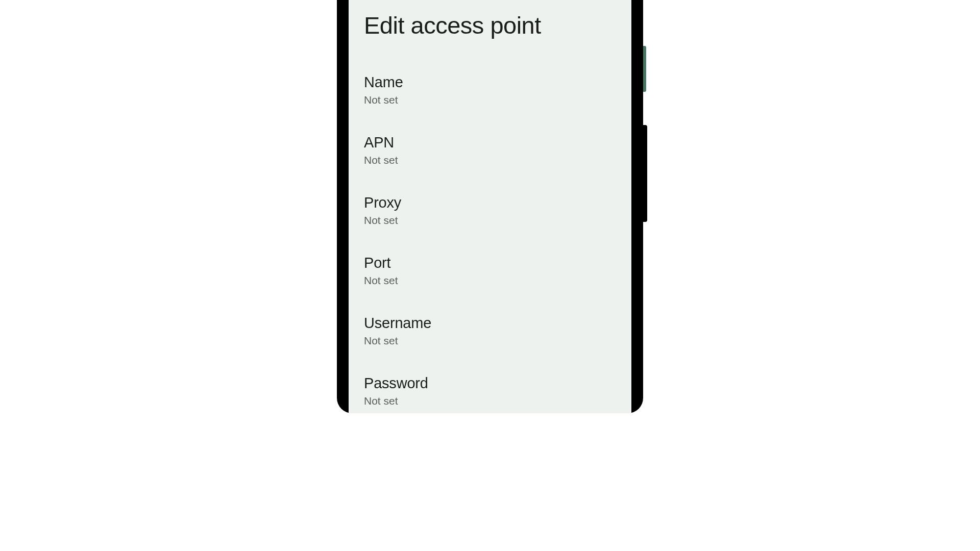 The image size is (980, 551). What do you see at coordinates (645, 69) in the screenshot?
I see `power-button` at bounding box center [645, 69].